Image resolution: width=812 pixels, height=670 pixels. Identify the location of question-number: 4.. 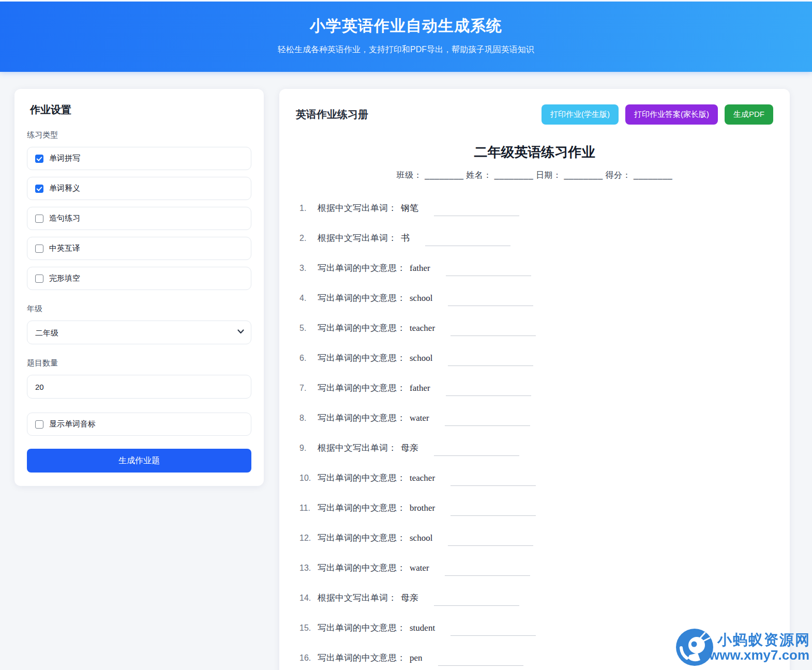
(308, 298).